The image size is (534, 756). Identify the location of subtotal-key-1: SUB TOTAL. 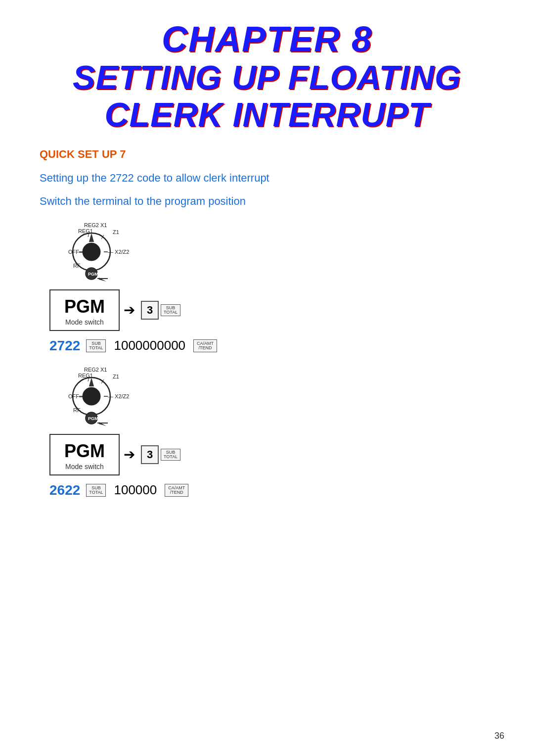
(171, 310).